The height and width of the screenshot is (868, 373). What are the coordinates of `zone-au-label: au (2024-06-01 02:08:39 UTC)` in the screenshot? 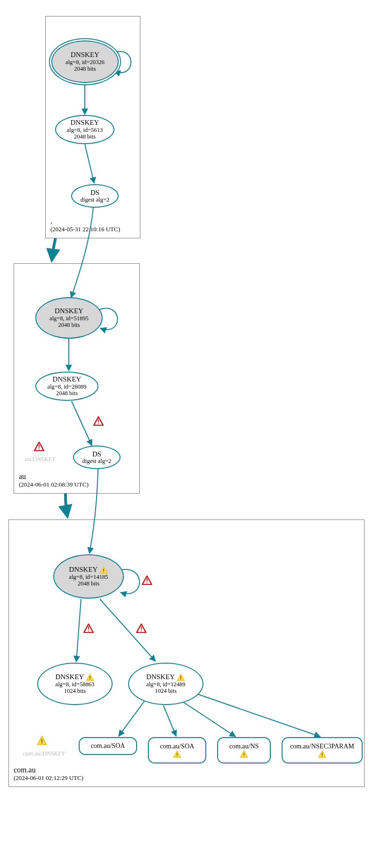 It's located at (54, 480).